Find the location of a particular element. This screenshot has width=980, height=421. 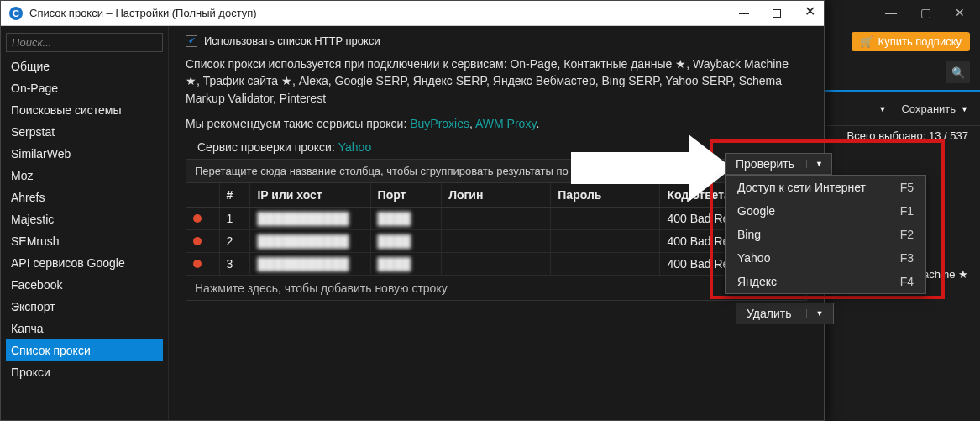

sidebar-item: Ahrefs is located at coordinates (84, 197).